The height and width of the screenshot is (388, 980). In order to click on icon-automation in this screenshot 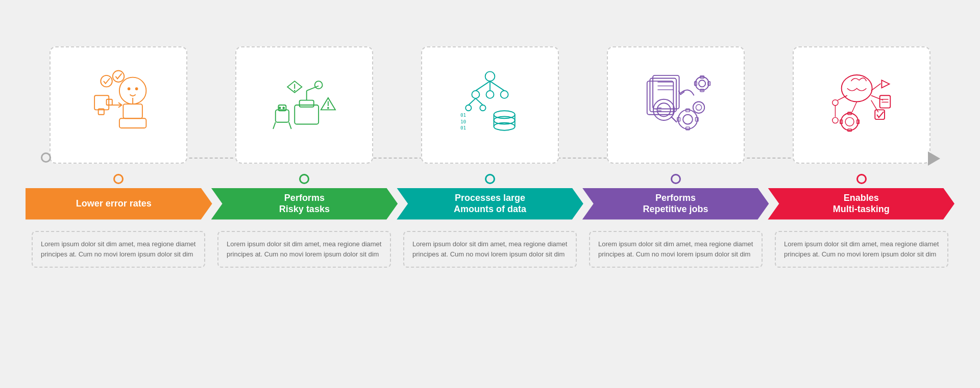, I will do `click(118, 105)`.